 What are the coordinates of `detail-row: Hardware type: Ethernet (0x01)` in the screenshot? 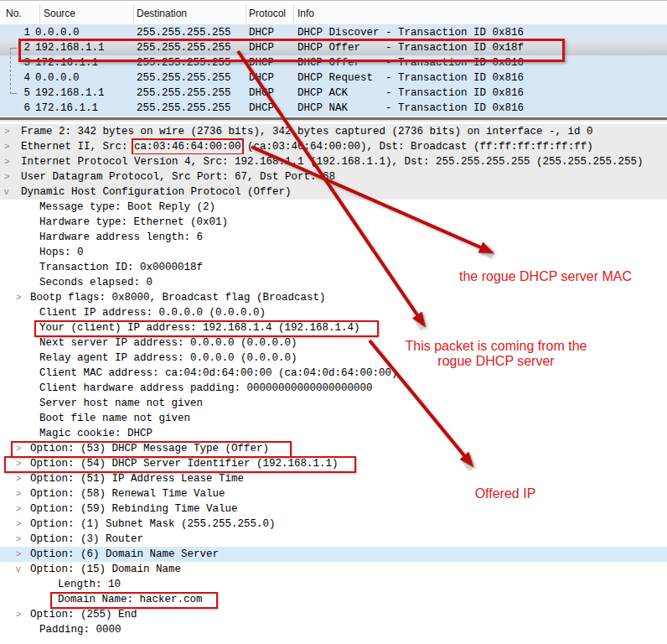 It's located at (334, 222).